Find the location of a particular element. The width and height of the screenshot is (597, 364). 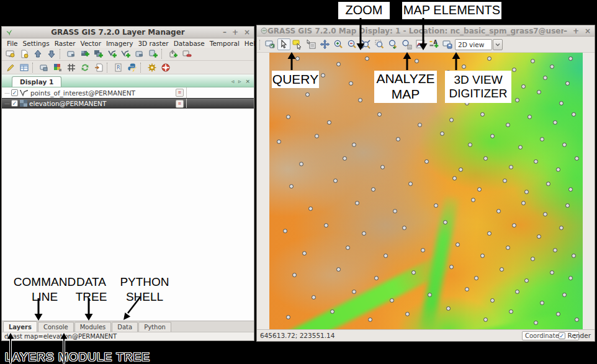

menu-raster: Raster is located at coordinates (65, 43).